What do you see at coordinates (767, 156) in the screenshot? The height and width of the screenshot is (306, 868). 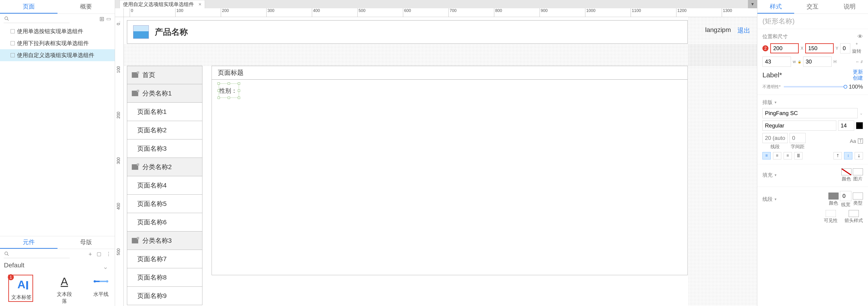 I see `align-left: ≡` at bounding box center [767, 156].